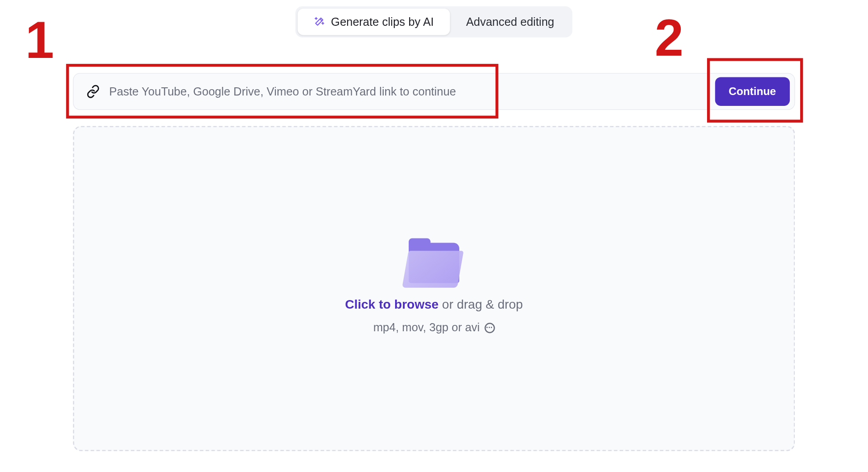 Image resolution: width=868 pixels, height=472 pixels. Describe the element at coordinates (481, 304) in the screenshot. I see `drag-suffix: or drag & drop` at that location.